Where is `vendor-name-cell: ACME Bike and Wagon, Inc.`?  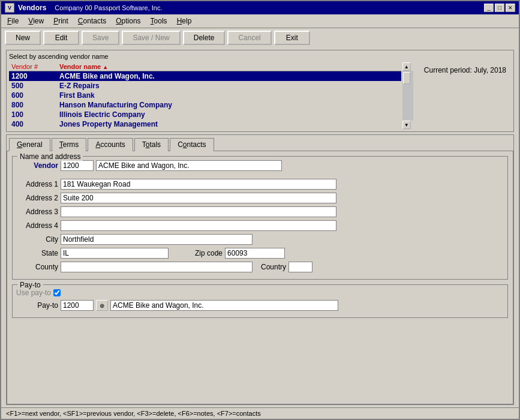
vendor-name-cell: ACME Bike and Wagon, Inc. is located at coordinates (229, 77).